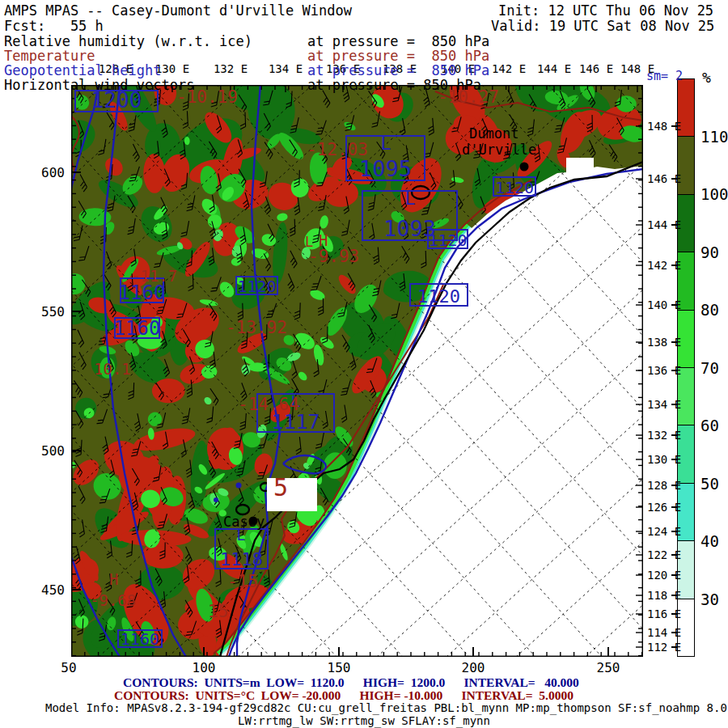 The width and height of the screenshot is (728, 728). I want to click on forecast-hour: Fcst: 55 h, so click(53, 27).